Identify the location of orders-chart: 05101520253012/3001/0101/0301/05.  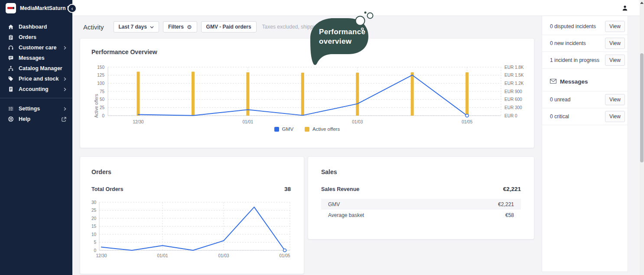
(192, 230).